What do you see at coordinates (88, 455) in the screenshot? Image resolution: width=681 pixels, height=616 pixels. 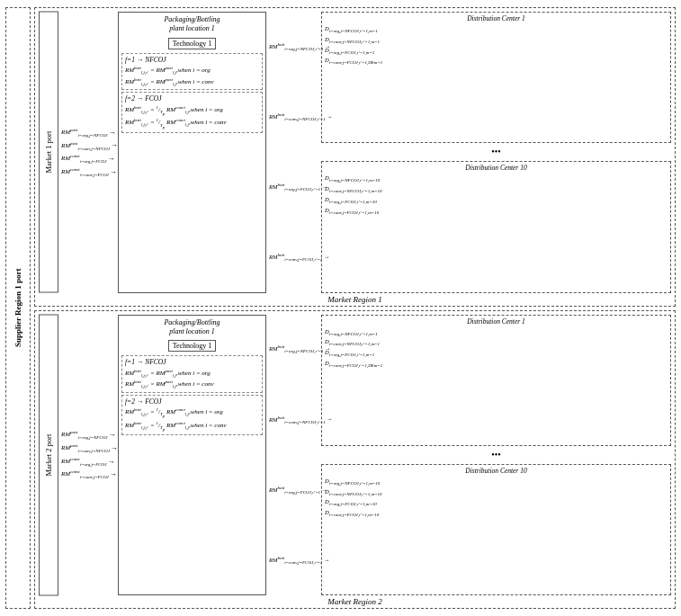 I see `flow-left-2: RMpasti=org,f=NFCOJ RMpasti=conv,f=NFCOJ…` at bounding box center [88, 455].